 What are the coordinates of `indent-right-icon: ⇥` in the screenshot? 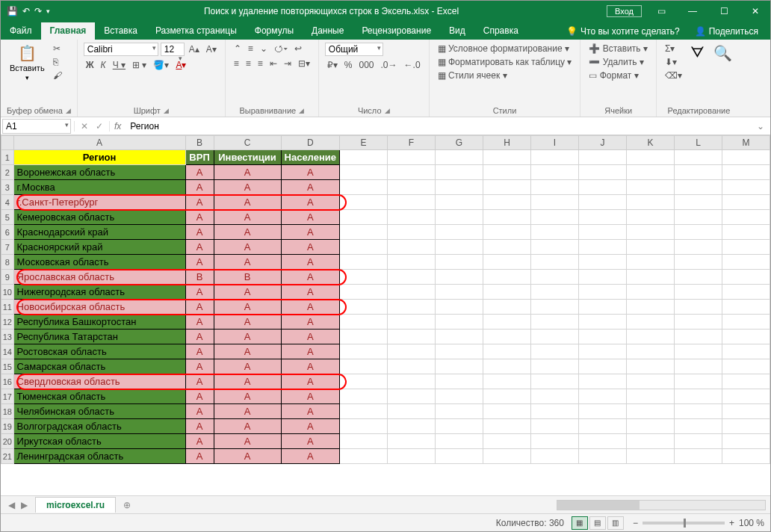 It's located at (288, 64).